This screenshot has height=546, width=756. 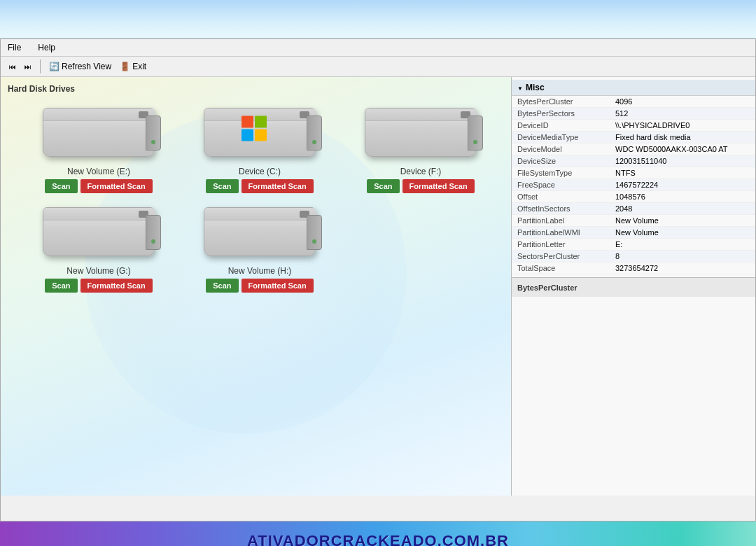 What do you see at coordinates (260, 136) in the screenshot?
I see `hdd-icon-c` at bounding box center [260, 136].